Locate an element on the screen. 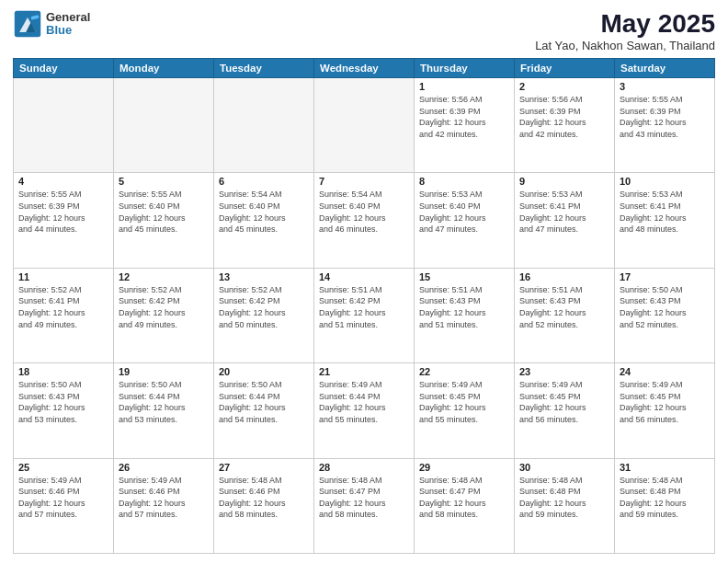  day-info: Sunrise: 5:53 AM Sunset: 6:40 PM Dayligh… is located at coordinates (464, 212).